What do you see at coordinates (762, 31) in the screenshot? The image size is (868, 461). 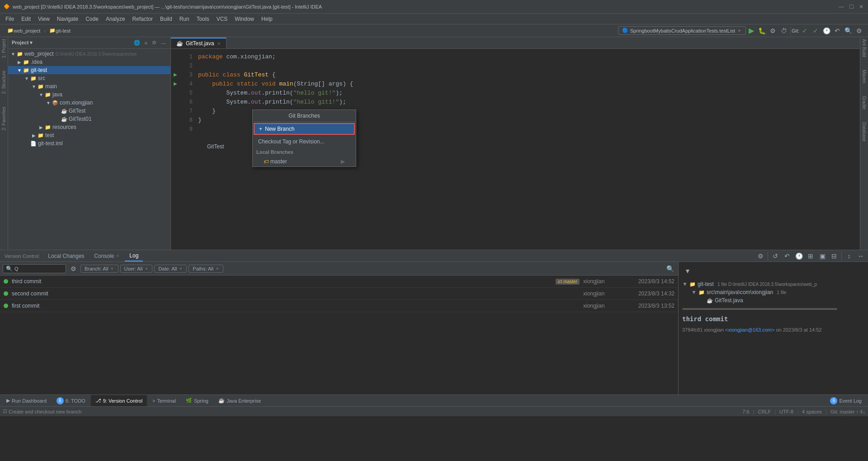 I see `debug-button: 🐛` at bounding box center [762, 31].